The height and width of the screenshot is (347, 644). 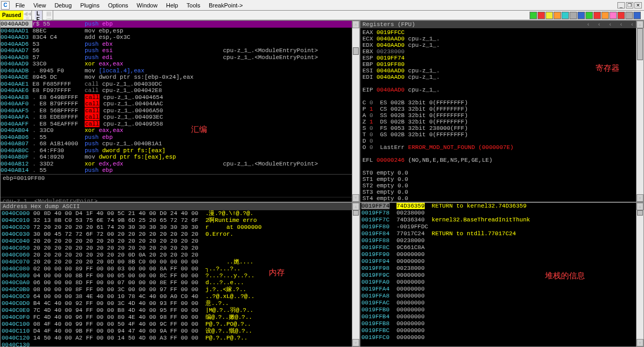 I want to click on register-ECX: ECX 0040AAD0 cpu-z_1_., so click(x=502, y=39).